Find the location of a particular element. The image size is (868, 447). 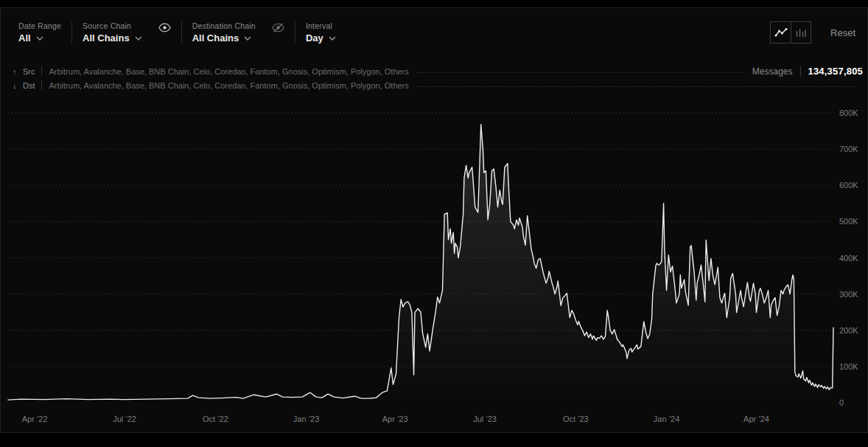

source-visibility-eye-icon is located at coordinates (165, 28).